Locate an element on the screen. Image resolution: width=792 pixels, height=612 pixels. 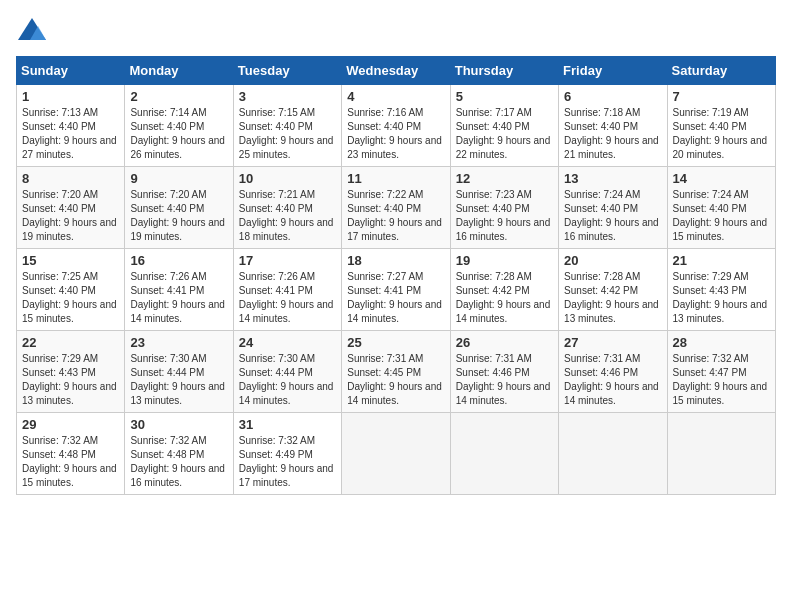
calendar-cell: 17Sunrise: 7:26 AM Sunset: 4:41 PM Dayli… is located at coordinates (287, 290).